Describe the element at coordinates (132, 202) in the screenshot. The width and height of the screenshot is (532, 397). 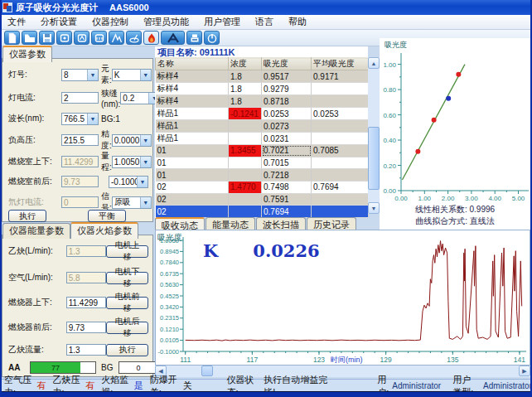
I see `signal-select: 原吸▼` at that location.